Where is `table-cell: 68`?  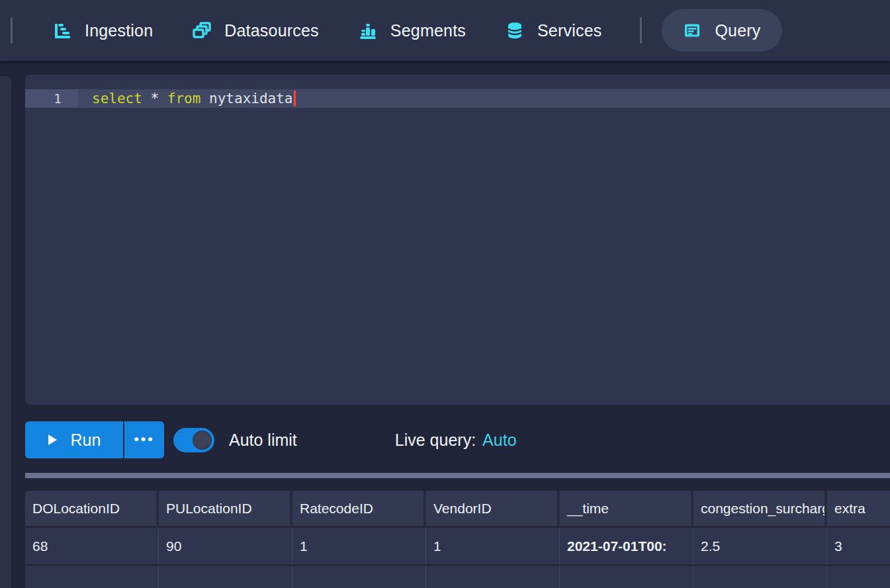
table-cell: 68 is located at coordinates (92, 546).